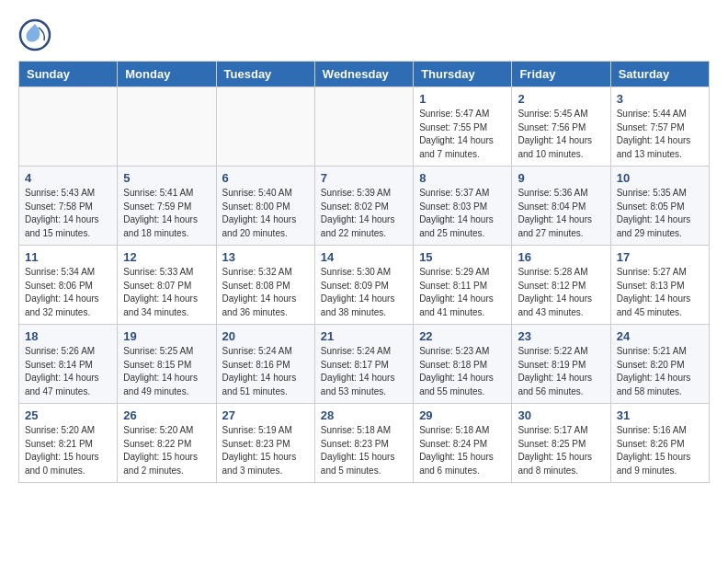 The image size is (728, 563). What do you see at coordinates (266, 416) in the screenshot?
I see `day-number: 27` at bounding box center [266, 416].